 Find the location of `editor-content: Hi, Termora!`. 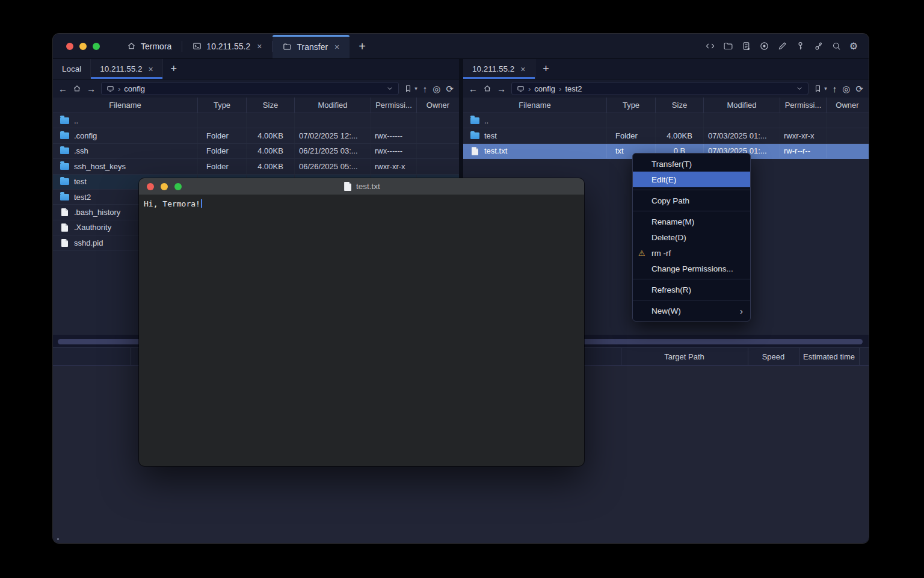

editor-content: Hi, Termora! is located at coordinates (362, 204).